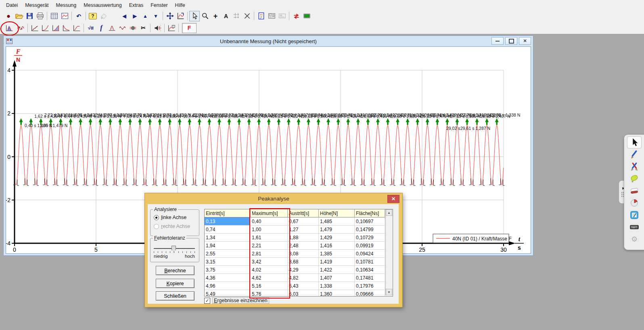 This screenshot has width=644, height=330. Describe the element at coordinates (194, 16) in the screenshot. I see `pointer-tool-button` at that location.